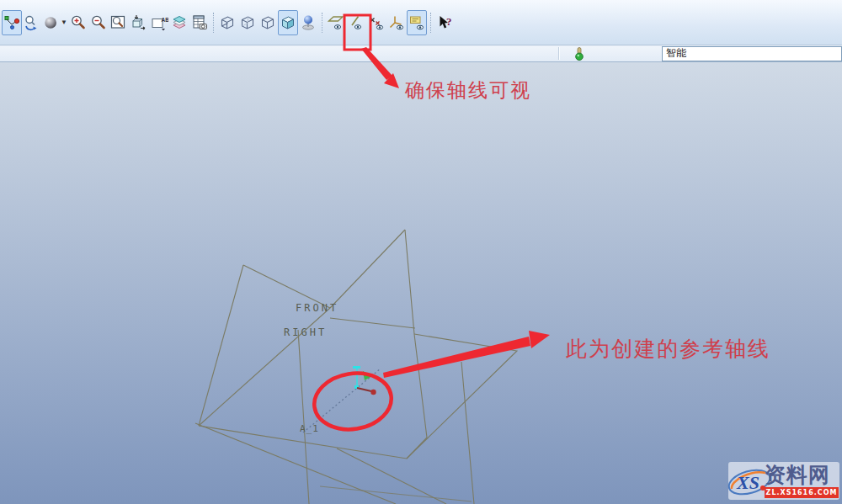 The image size is (842, 504). I want to click on watermark: XS 资料网 ZL.XS1616.COM, so click(784, 481).